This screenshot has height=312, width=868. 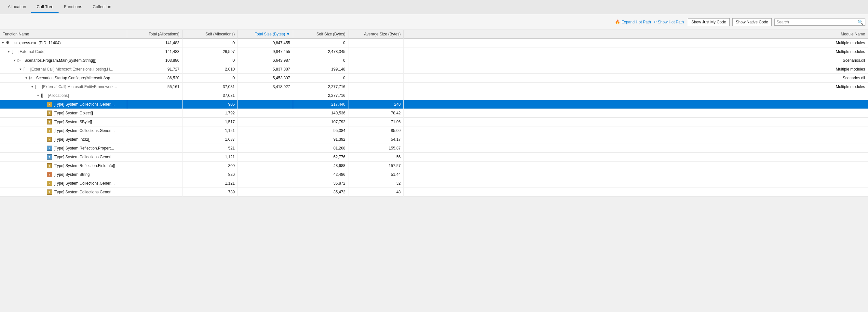 I want to click on table-row: ⚙ iisexpress.exe (PID: 11404) 141,483 0 …, so click(x=434, y=43).